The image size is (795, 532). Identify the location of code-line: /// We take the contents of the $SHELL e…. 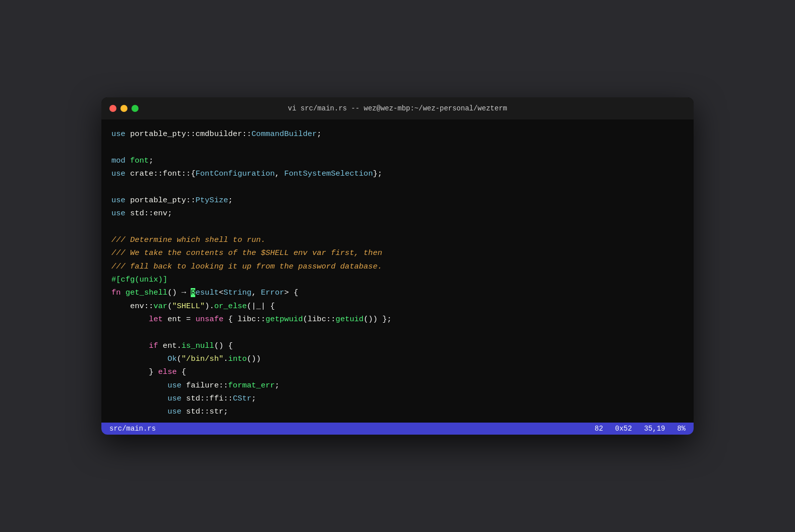
(398, 253).